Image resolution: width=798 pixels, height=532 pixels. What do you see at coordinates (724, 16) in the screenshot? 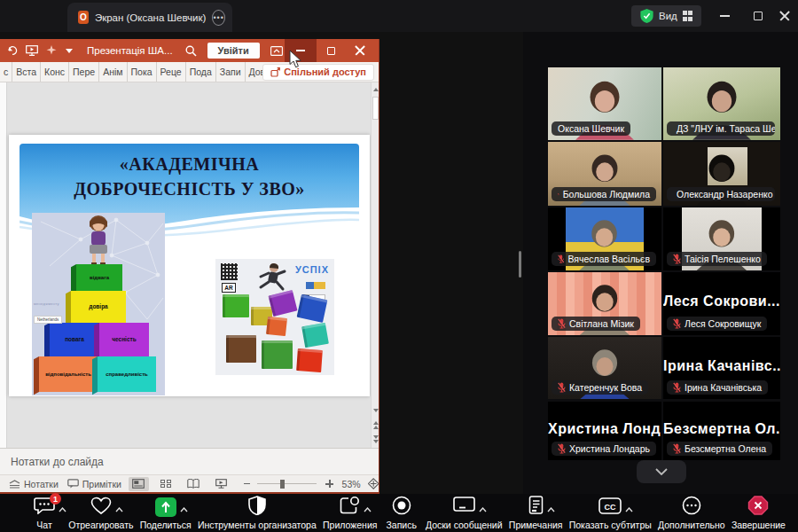
I see `window-minimize-button` at bounding box center [724, 16].